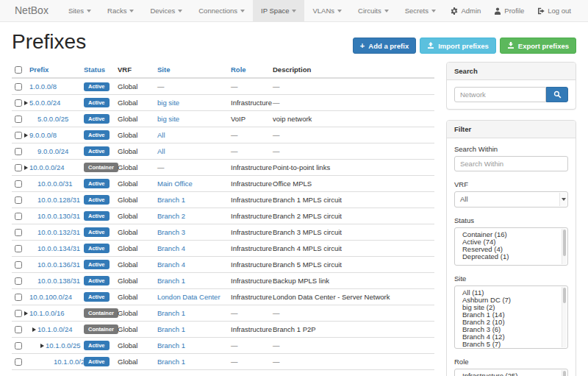 The width and height of the screenshot is (588, 376). I want to click on prefix-link: 10.0.0.0/24, so click(47, 168).